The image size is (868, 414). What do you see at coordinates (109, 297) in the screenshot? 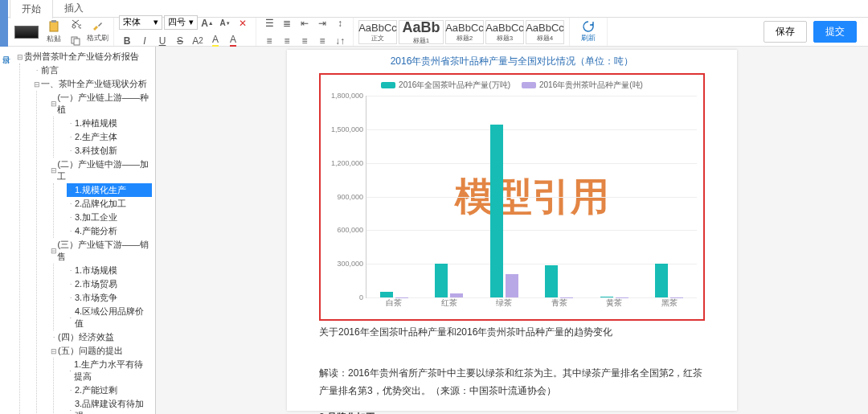
I see `outline-node: ·3.市场竞争` at bounding box center [109, 297].